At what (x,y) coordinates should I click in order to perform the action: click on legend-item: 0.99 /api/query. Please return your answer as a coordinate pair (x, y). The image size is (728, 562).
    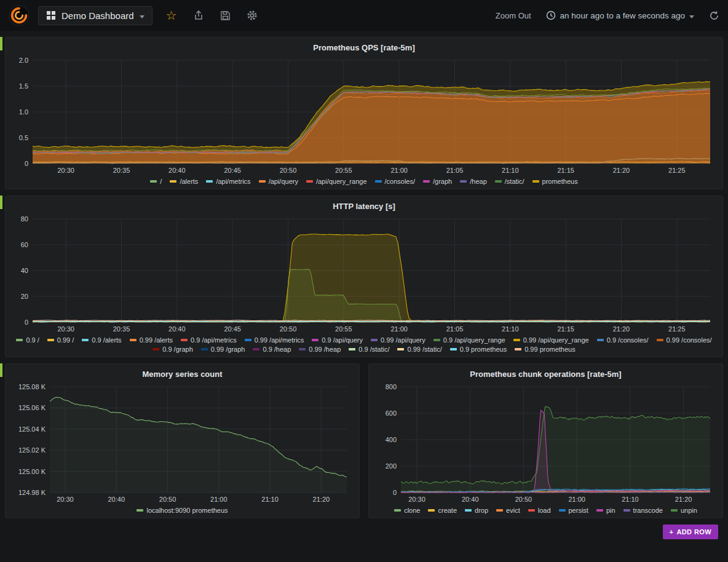
    Looking at the image, I should click on (398, 340).